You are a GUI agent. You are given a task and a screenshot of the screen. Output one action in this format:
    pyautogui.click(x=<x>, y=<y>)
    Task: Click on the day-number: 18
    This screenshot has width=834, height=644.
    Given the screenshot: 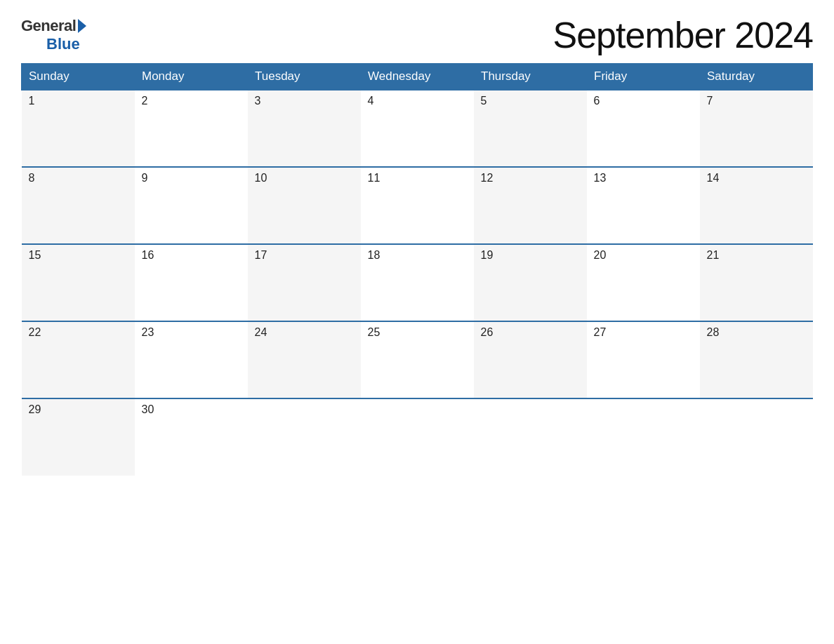 What is the action you would take?
    pyautogui.click(x=374, y=255)
    